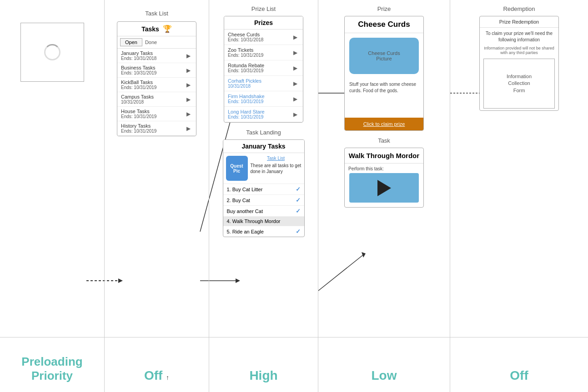  Describe the element at coordinates (156, 14) in the screenshot. I see `task-list-section-label: Task List` at that location.